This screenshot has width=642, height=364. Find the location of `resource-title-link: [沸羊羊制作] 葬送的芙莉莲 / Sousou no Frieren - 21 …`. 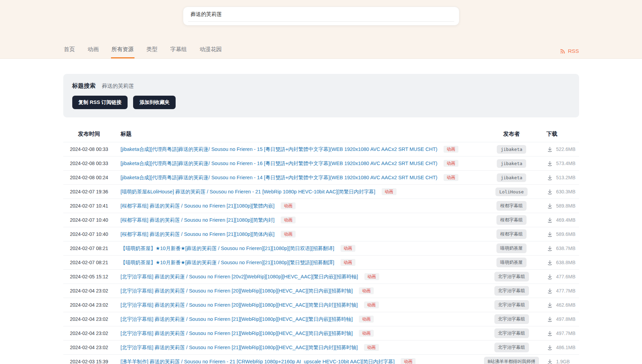

resource-title-link: [沸羊羊制作] 葬送的芙莉莲 / Sousou no Frieren - 21 … is located at coordinates (258, 361).